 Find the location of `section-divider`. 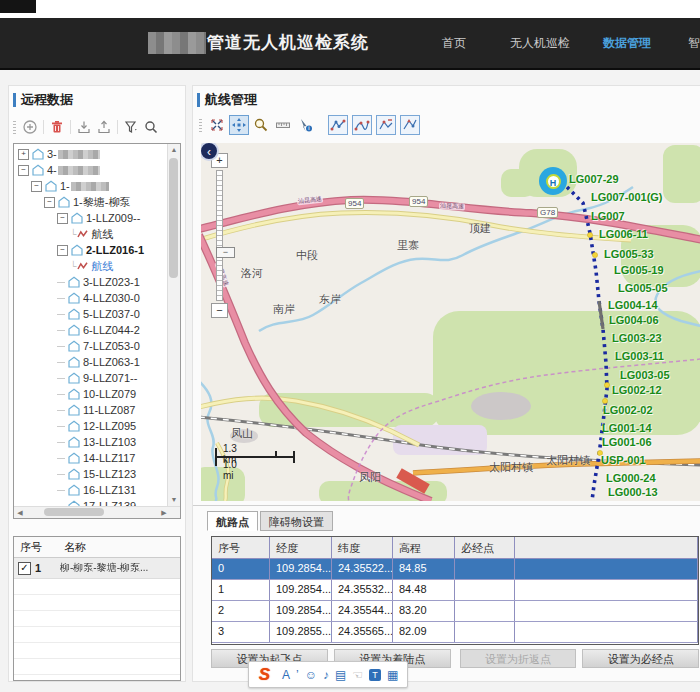

section-divider is located at coordinates (446, 506).